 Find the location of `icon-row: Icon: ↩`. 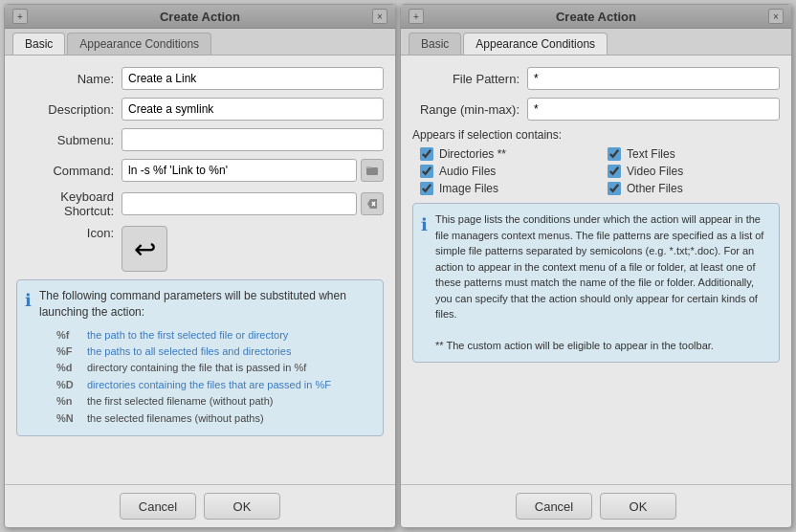

icon-row: Icon: ↩ is located at coordinates (200, 249).